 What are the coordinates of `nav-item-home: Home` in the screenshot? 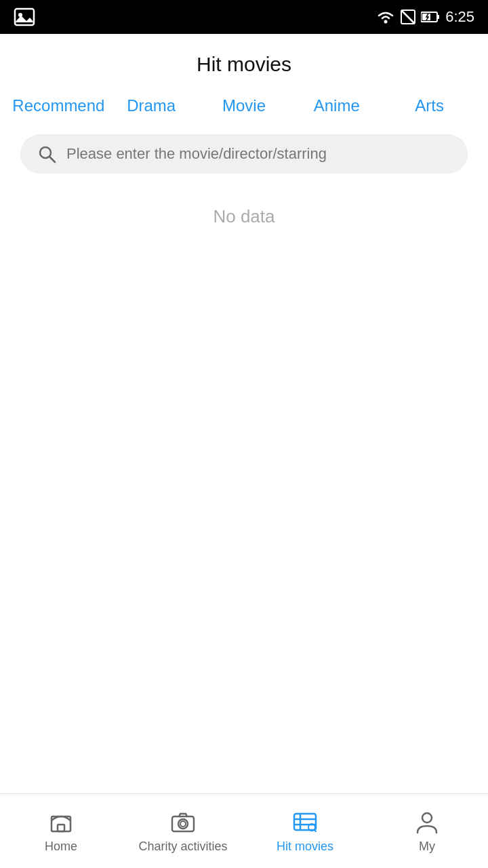 It's located at (61, 831).